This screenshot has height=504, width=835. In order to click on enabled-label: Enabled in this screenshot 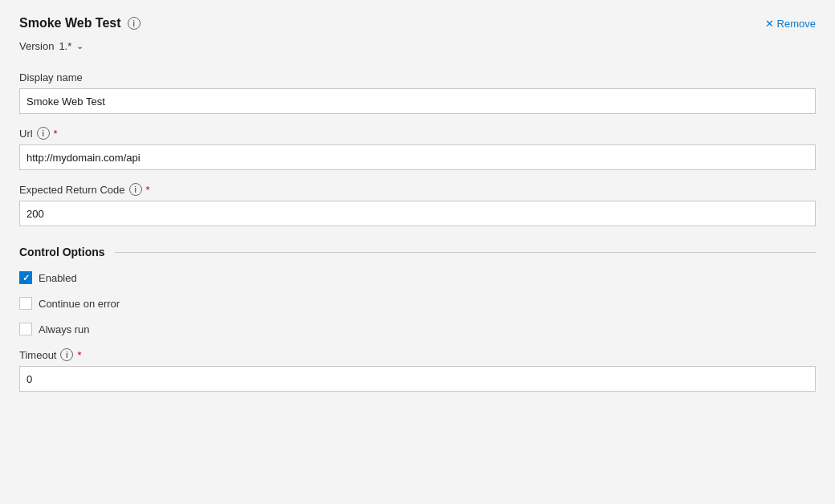, I will do `click(58, 278)`.